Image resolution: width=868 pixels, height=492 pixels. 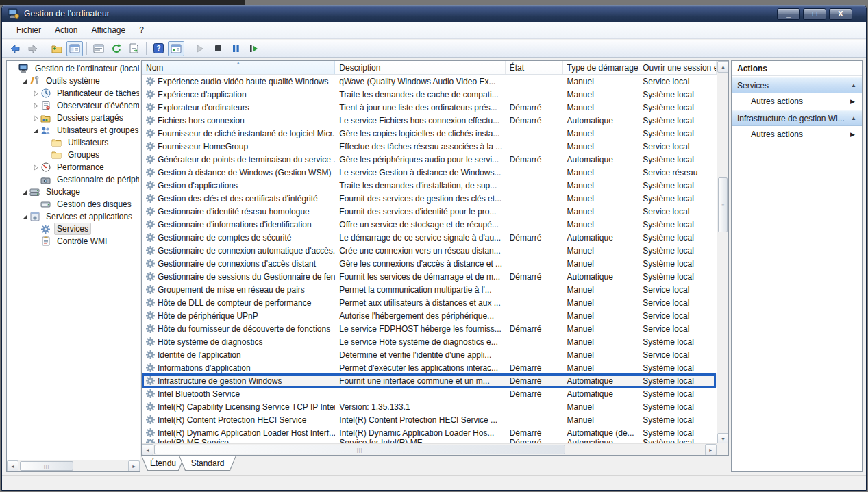 What do you see at coordinates (429, 367) in the screenshot?
I see `table-row: Informations d'applicationPermet d'exécu…` at bounding box center [429, 367].